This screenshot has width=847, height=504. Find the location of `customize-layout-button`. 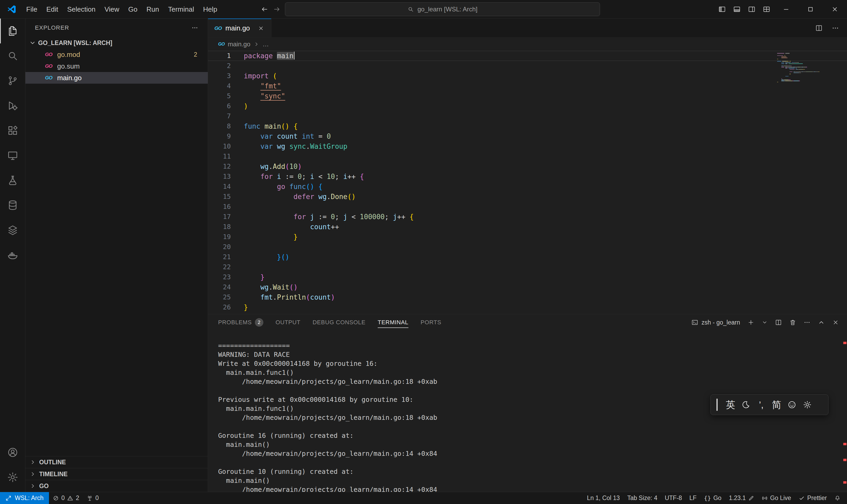

customize-layout-button is located at coordinates (767, 10).